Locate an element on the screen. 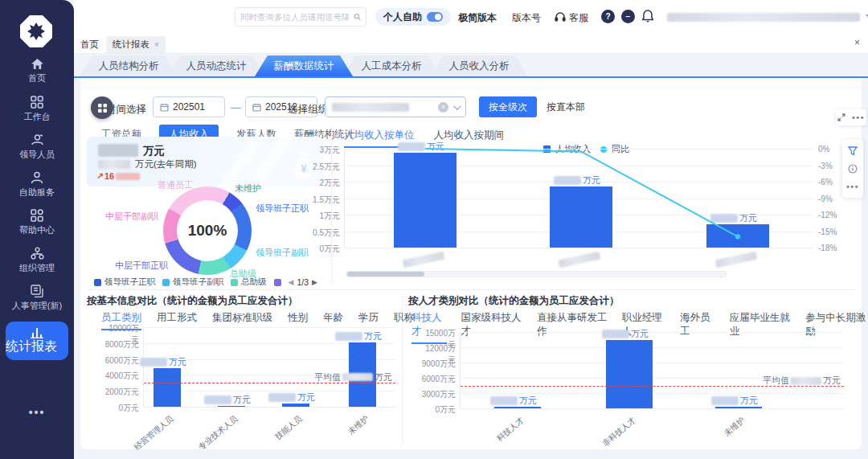 The width and height of the screenshot is (868, 459). y2-axis-tick: -12% is located at coordinates (832, 215).